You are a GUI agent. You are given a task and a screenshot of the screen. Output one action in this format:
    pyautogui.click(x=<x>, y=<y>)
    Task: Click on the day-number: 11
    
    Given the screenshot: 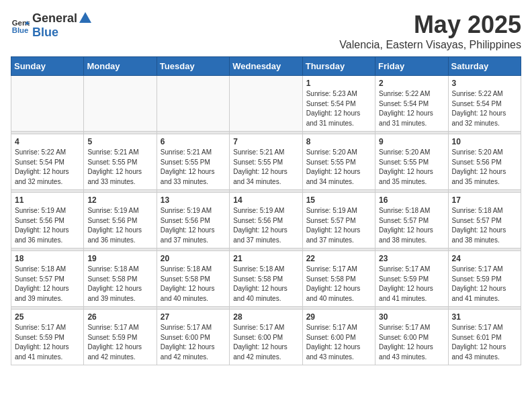 What is the action you would take?
    pyautogui.click(x=47, y=200)
    